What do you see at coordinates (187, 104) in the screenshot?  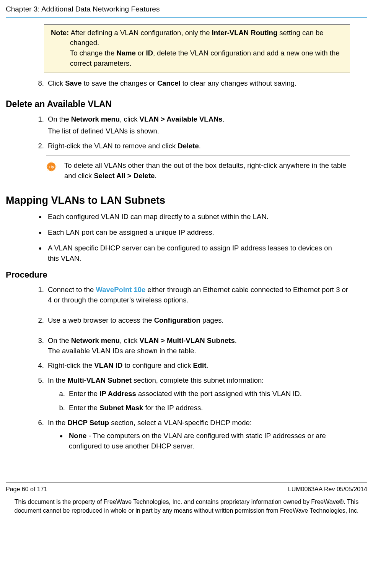 I see `heading-delete-vlan: Delete an Available VLAN` at bounding box center [187, 104].